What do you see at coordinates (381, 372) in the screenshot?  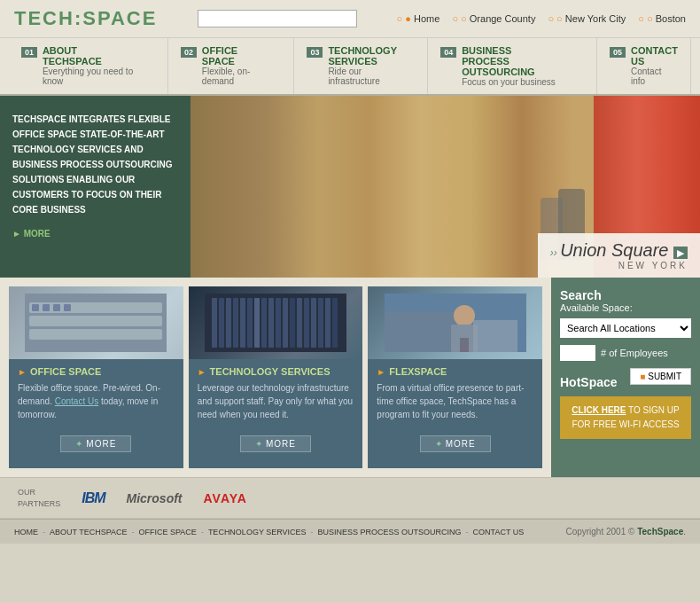 I see `flex-arrow-icon: ►` at bounding box center [381, 372].